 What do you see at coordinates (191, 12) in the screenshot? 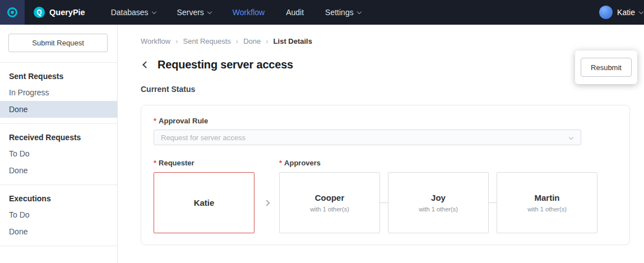
I see `nav-label: Servers` at bounding box center [191, 12].